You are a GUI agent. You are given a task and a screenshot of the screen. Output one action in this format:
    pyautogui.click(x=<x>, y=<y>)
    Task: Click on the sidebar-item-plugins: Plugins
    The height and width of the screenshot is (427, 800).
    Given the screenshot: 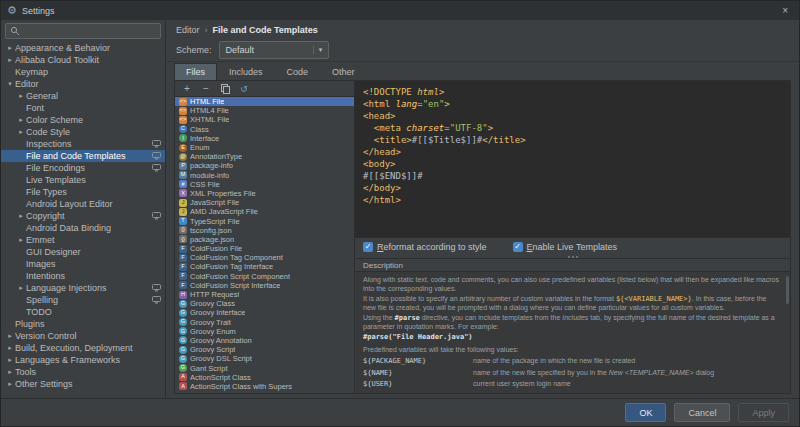 What is the action you would take?
    pyautogui.click(x=83, y=324)
    